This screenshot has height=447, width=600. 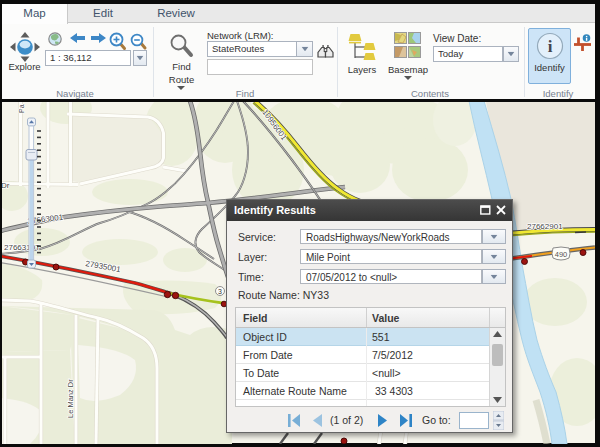 I want to click on svg-text: Le Manz Dr, so click(x=70, y=398).